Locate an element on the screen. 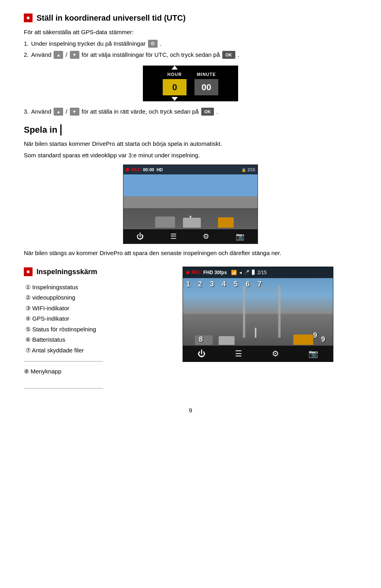  list-item-2: ② videoupplösning is located at coordinates (95, 298).